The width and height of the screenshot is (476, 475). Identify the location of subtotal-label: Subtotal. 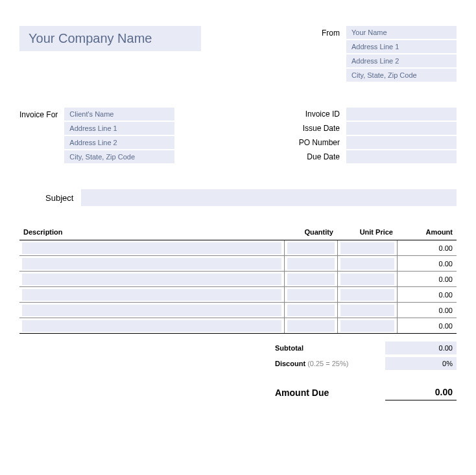
(289, 348).